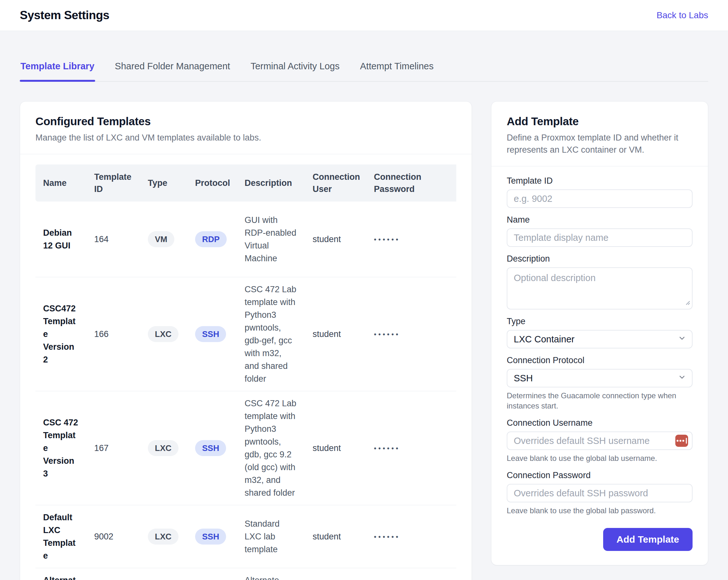 The image size is (728, 580). Describe the element at coordinates (600, 475) in the screenshot. I see `connection-password-label: Connection Password` at that location.